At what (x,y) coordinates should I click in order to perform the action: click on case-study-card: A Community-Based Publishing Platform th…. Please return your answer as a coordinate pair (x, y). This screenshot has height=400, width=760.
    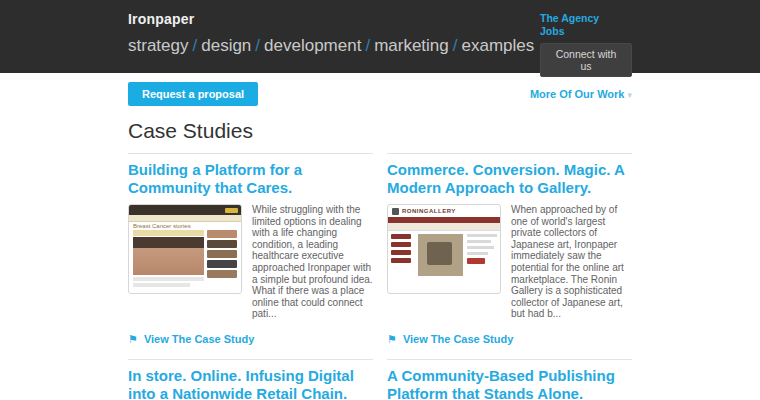
    Looking at the image, I should click on (510, 380).